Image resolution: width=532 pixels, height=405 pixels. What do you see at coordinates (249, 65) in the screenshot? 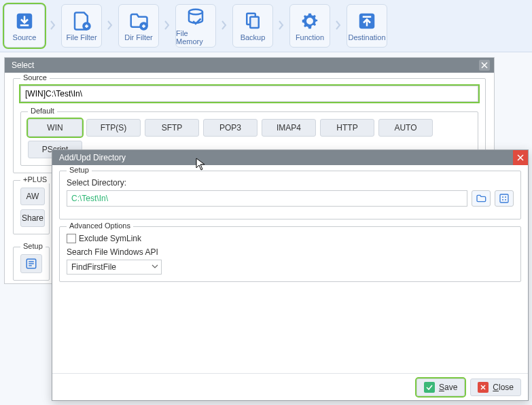
I see `select-titlebar: Select` at bounding box center [249, 65].